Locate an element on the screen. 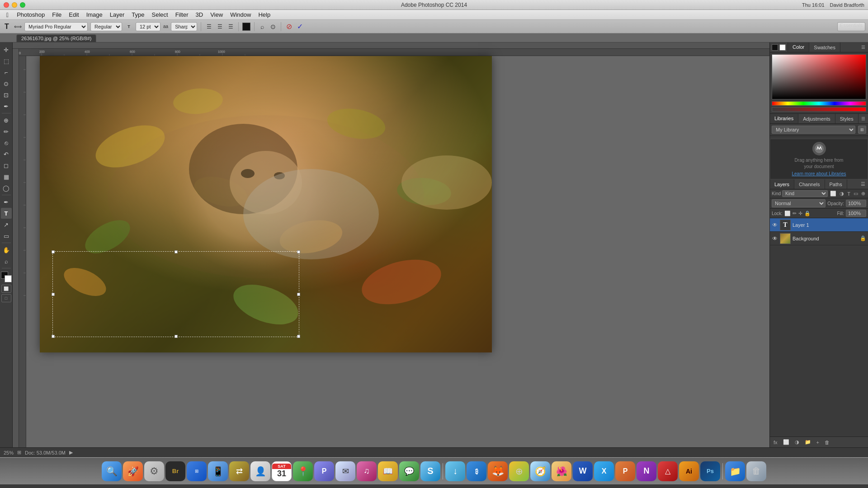 Image resolution: width=868 pixels, height=488 pixels. menu-type: Type is located at coordinates (138, 14).